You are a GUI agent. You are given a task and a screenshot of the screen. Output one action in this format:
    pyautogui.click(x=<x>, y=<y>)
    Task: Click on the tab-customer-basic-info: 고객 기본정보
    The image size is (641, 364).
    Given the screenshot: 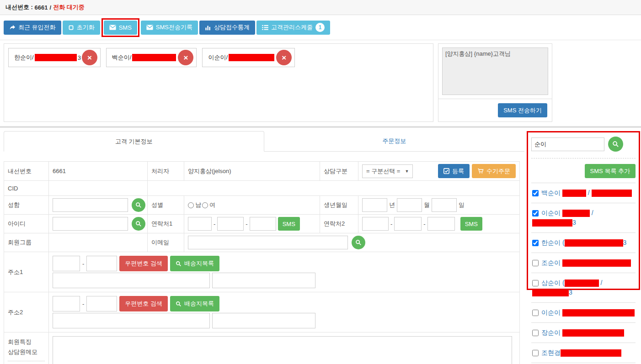 What is the action you would take?
    pyautogui.click(x=134, y=142)
    